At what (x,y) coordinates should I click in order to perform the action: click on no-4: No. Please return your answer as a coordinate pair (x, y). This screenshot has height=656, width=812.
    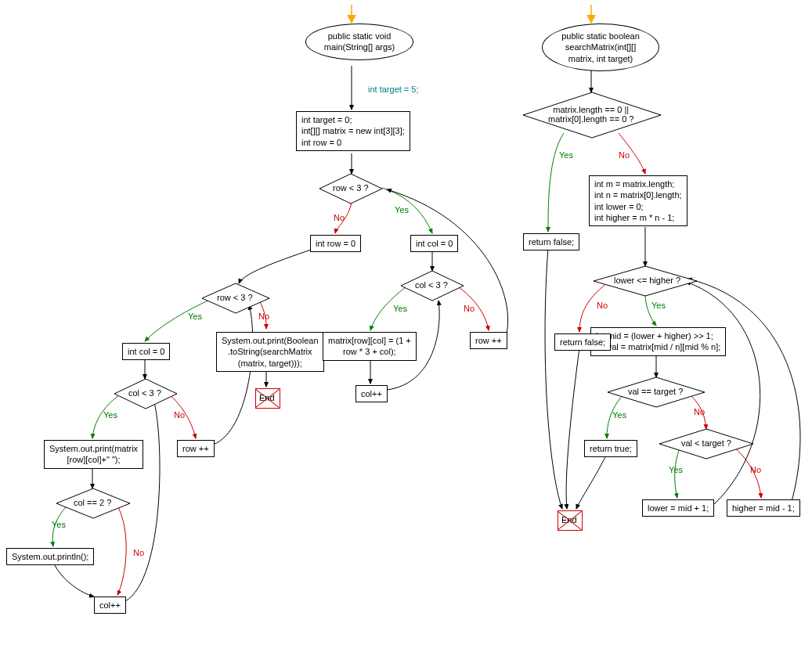
    Looking at the image, I should click on (179, 415).